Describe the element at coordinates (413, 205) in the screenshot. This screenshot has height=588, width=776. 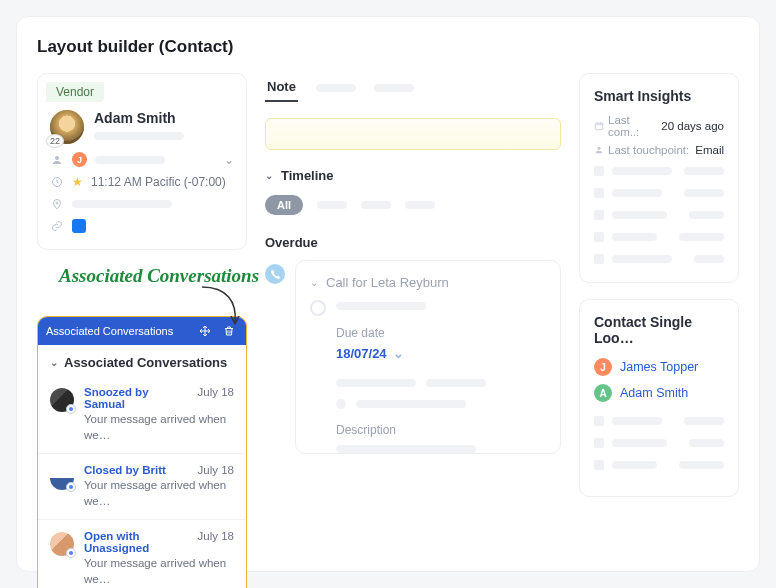
I see `filter-pills: All` at that location.